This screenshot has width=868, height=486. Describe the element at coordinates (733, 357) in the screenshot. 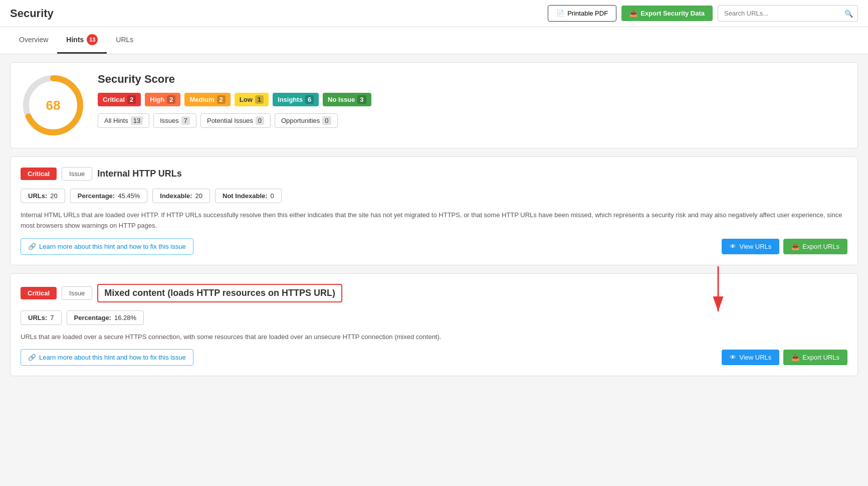

I see `eye-icon-2: 👁` at that location.